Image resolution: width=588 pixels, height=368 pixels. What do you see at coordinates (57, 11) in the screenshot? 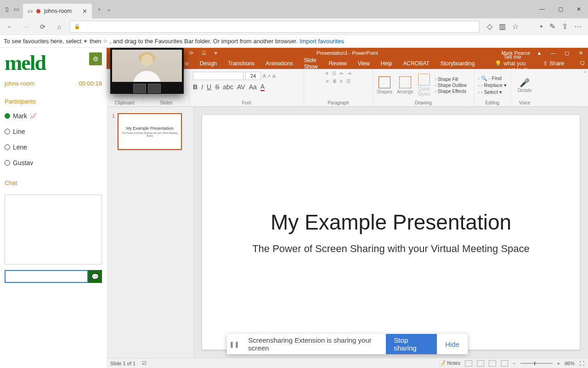
I see `browser-tab-active: ▭ johns-room ✕` at bounding box center [57, 11].